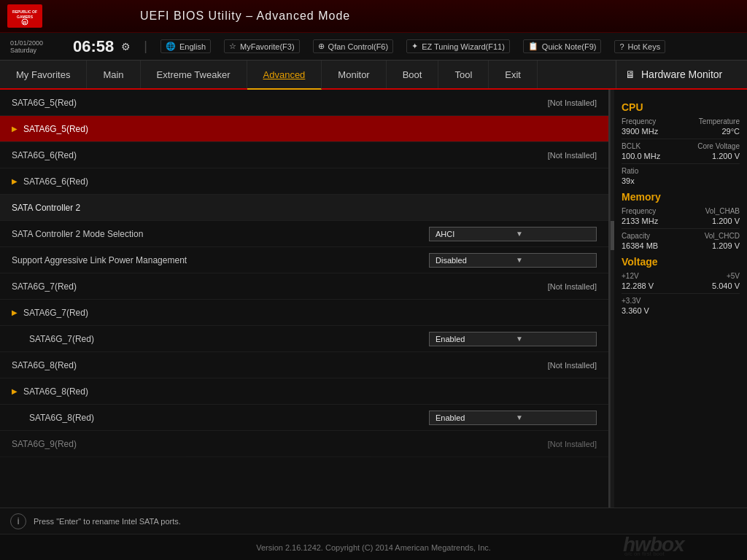  Describe the element at coordinates (640, 131) in the screenshot. I see `cpu-frequency-value: 3900 MHz` at that location.